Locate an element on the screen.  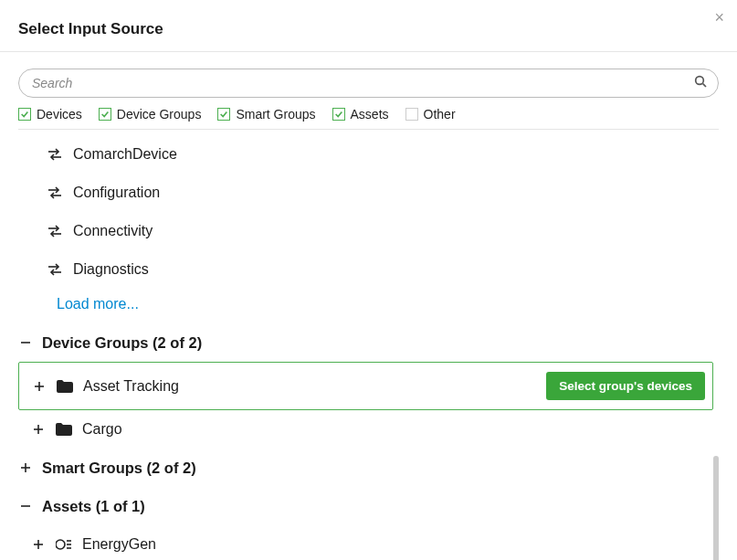
filter-devices: Devices is located at coordinates (50, 114).